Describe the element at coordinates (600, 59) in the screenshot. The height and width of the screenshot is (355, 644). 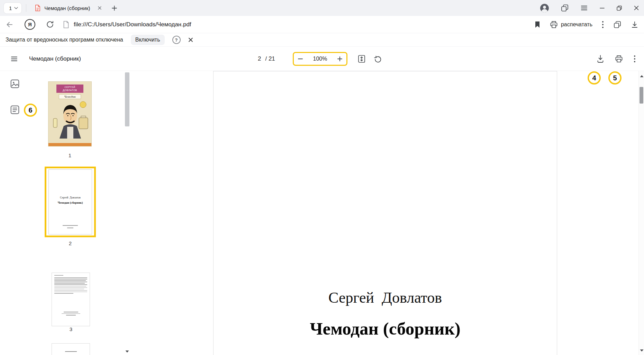
I see `download-pdf-icon` at that location.